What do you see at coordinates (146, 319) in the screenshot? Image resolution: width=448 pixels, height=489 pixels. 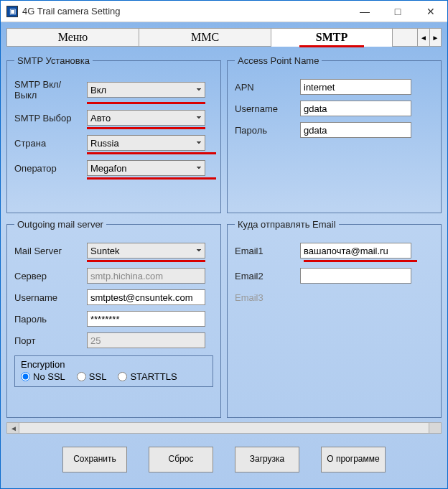 I see `out-pass-input` at bounding box center [146, 319].